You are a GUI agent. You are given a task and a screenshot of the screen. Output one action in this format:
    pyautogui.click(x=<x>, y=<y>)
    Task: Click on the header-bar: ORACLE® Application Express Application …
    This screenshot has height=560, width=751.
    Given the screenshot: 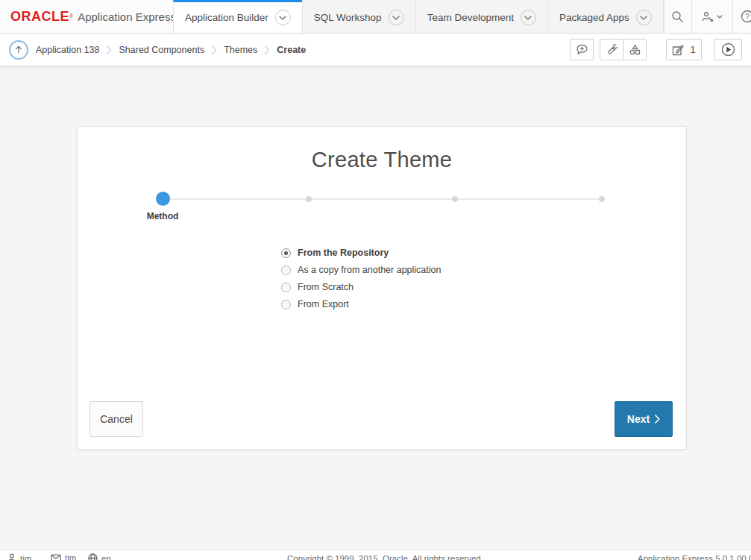 What is the action you would take?
    pyautogui.click(x=376, y=16)
    